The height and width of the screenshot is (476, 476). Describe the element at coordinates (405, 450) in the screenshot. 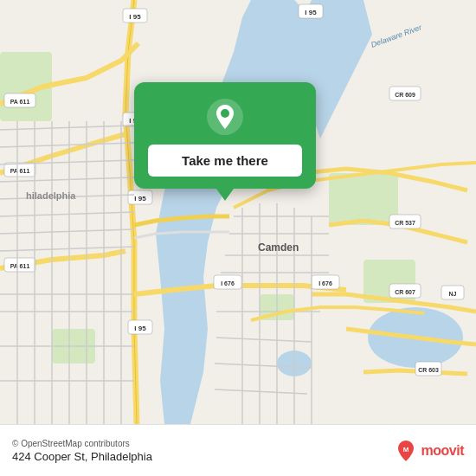

I see `svg-text: M` at that location.